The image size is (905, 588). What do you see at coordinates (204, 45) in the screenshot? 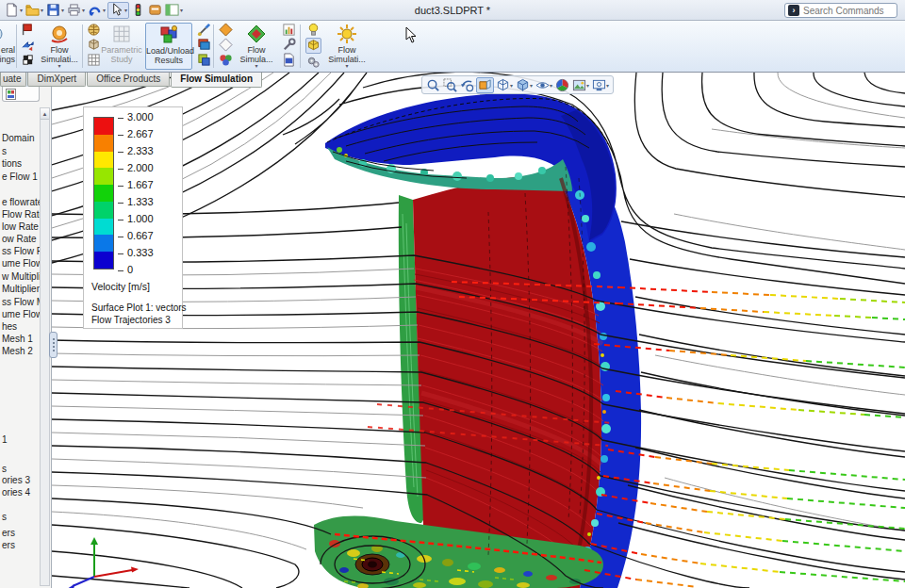
I see `layers-icon` at bounding box center [204, 45].